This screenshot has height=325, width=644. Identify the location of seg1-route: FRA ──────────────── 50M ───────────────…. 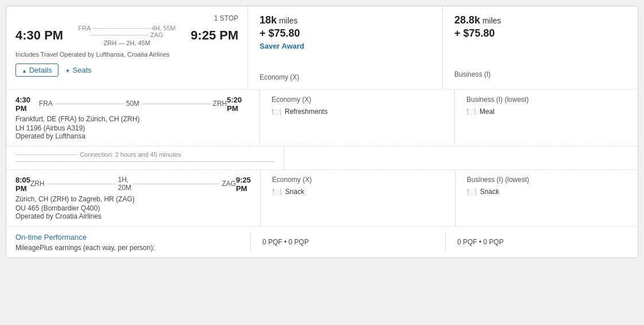
(133, 104).